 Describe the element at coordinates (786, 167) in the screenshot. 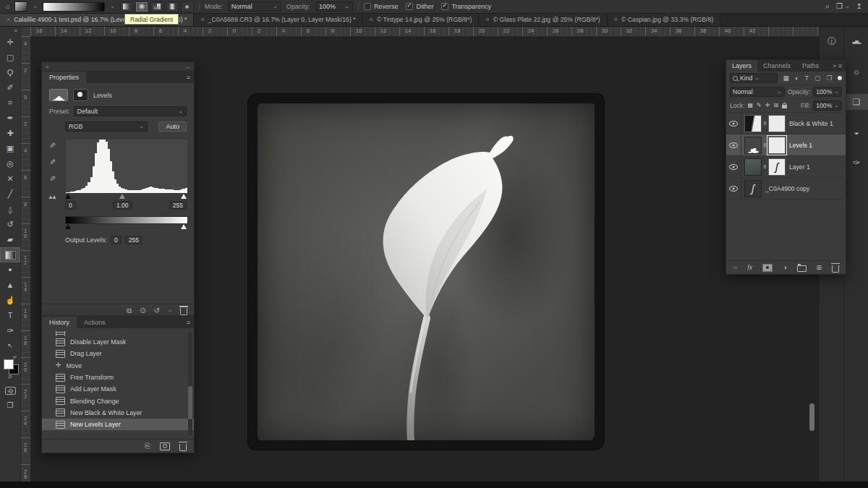

I see `layer-row: 8Layer 1` at that location.